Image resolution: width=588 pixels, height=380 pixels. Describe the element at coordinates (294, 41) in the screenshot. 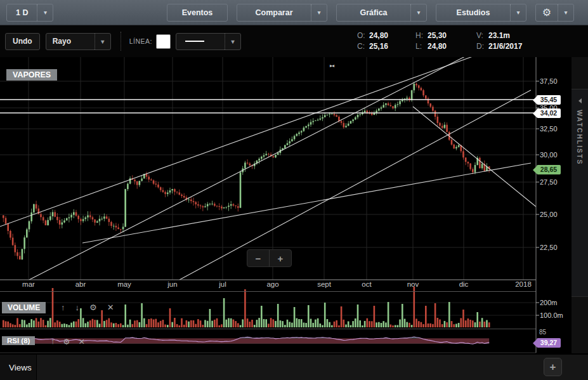

I see `drawing-toolbar: Undo Rayo ▾ LÍNEA: ▾ O:24,80 H:25,30 V:2…` at that location.